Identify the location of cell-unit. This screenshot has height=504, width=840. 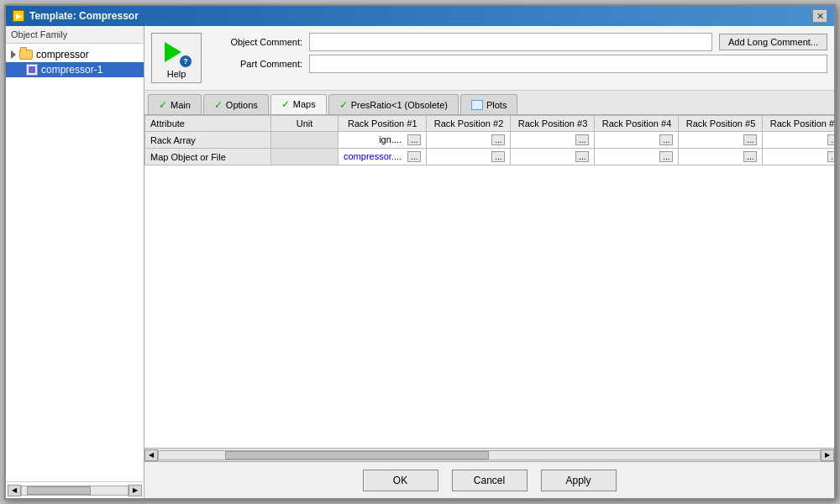
(305, 140).